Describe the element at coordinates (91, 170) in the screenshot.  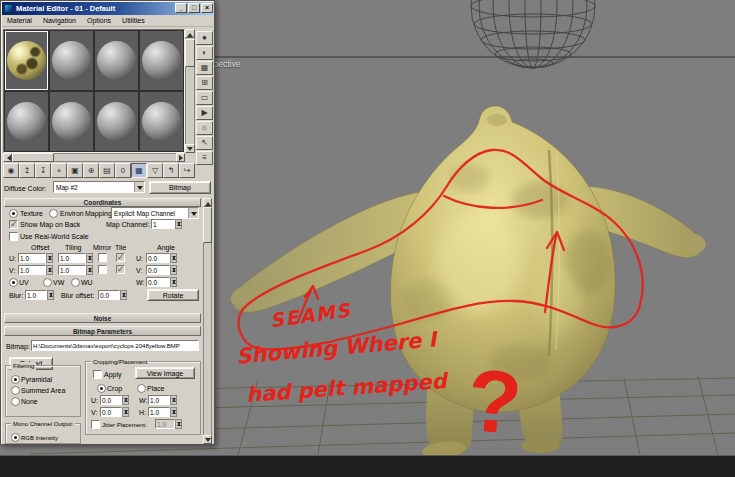
I see `make-unique-icon: ⊕` at that location.